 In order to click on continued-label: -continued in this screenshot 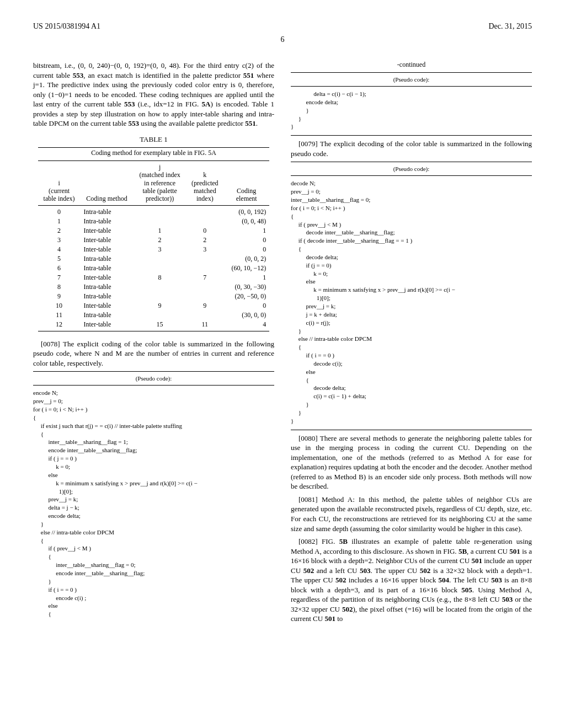, I will do `click(412, 65)`.